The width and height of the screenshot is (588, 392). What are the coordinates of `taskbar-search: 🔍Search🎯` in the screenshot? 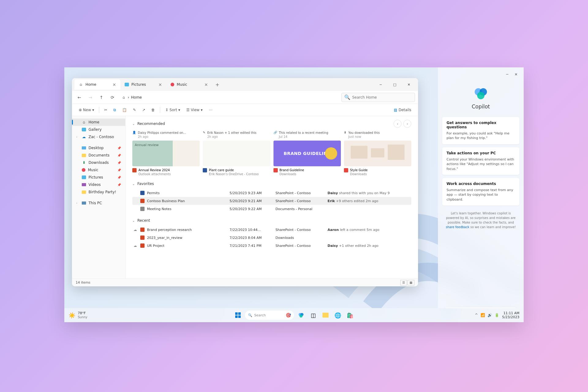 It's located at (270, 315).